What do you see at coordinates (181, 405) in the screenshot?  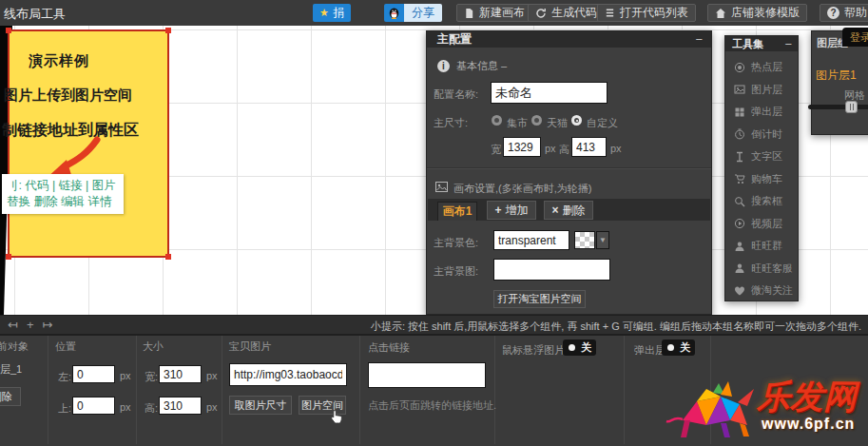 I see `size-height-input` at bounding box center [181, 405].